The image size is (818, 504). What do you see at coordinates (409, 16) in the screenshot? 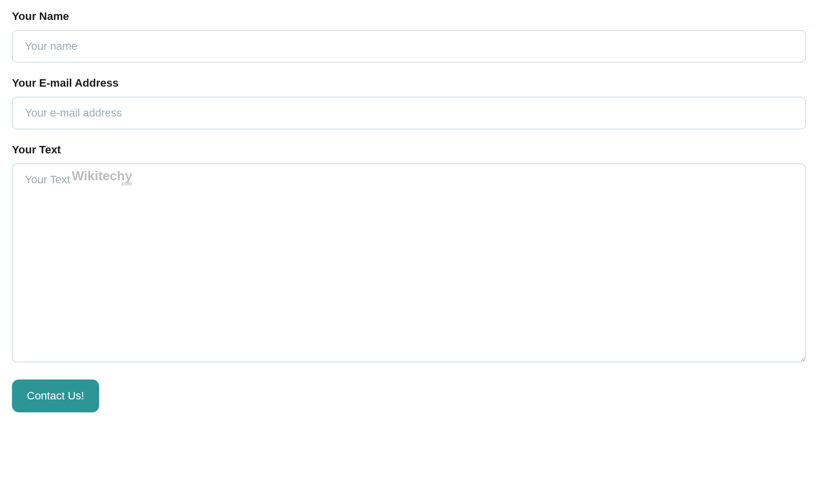
I see `name-label: Your Name` at bounding box center [409, 16].